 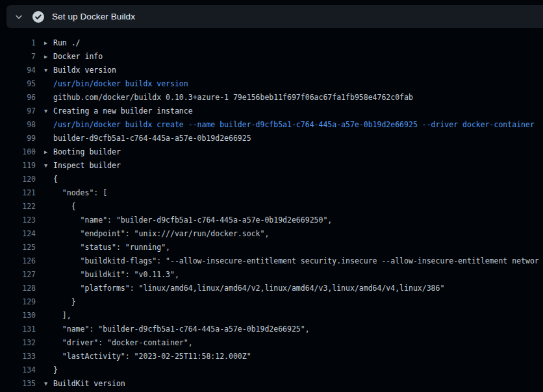 I want to click on line-text: "buildkit": "v0.11.3",, so click(x=116, y=275).